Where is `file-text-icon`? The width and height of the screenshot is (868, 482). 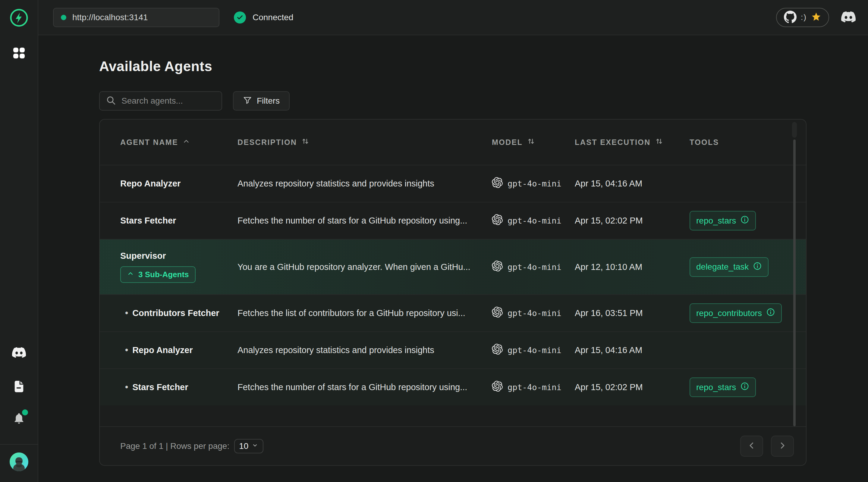 file-text-icon is located at coordinates (19, 387).